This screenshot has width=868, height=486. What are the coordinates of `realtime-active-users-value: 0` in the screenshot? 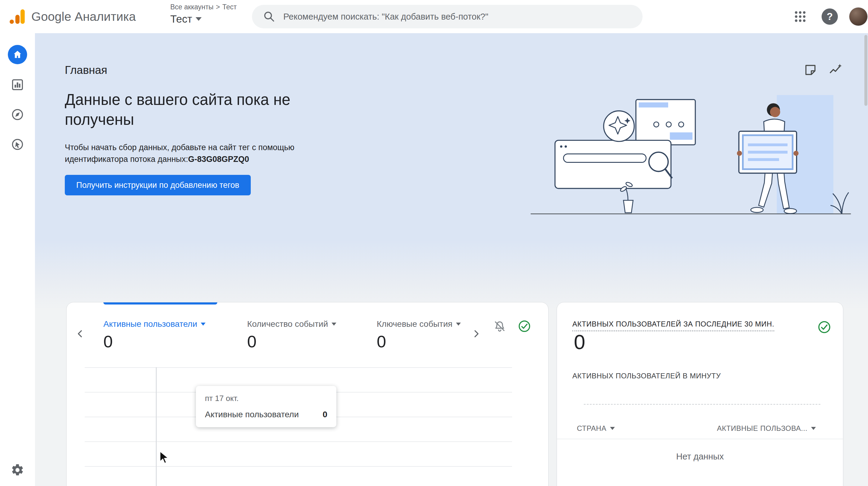 It's located at (580, 342).